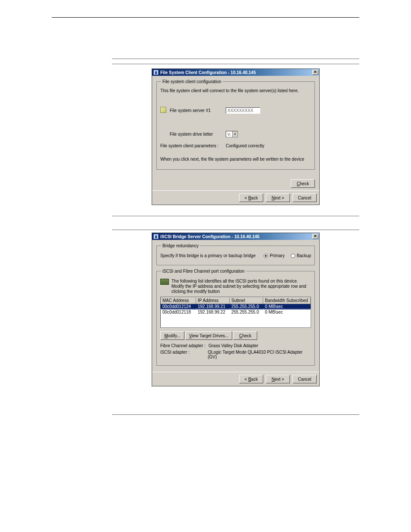 This screenshot has width=411, height=532. I want to click on th-bandwidth: Bandwidth Subscribed, so click(287, 301).